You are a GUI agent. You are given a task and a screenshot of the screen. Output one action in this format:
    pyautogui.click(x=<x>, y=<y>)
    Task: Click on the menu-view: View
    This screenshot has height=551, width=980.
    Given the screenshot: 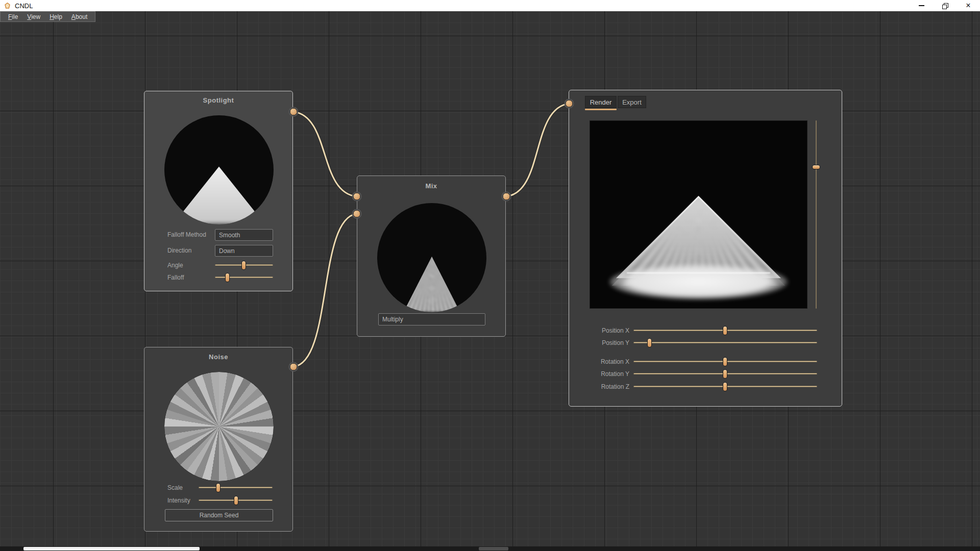 What is the action you would take?
    pyautogui.click(x=34, y=17)
    